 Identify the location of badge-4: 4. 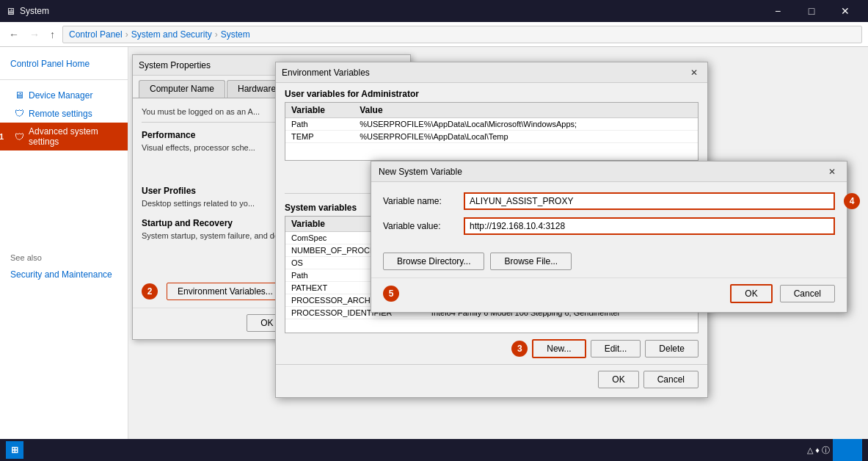
(852, 201).